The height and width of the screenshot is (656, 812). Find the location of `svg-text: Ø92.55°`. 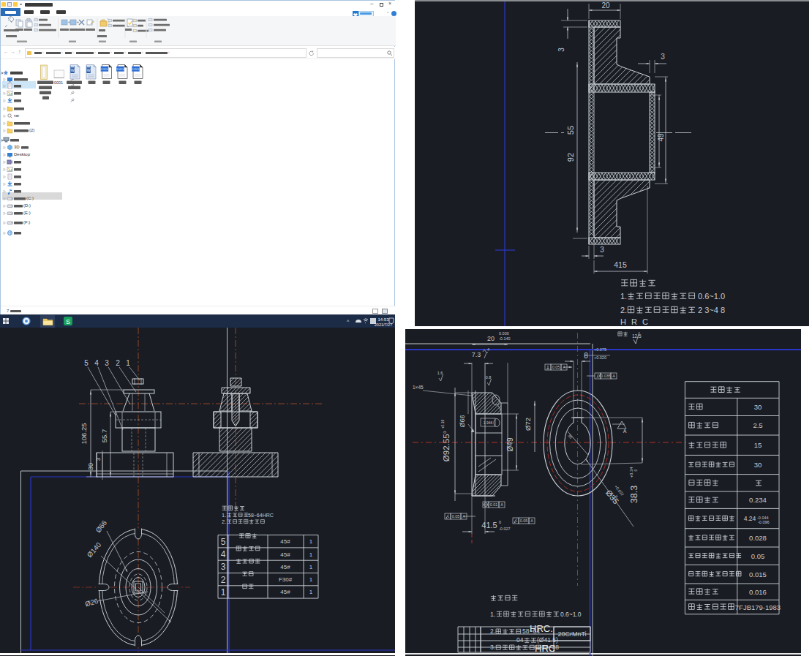

svg-text: Ø92.55° is located at coordinates (446, 446).